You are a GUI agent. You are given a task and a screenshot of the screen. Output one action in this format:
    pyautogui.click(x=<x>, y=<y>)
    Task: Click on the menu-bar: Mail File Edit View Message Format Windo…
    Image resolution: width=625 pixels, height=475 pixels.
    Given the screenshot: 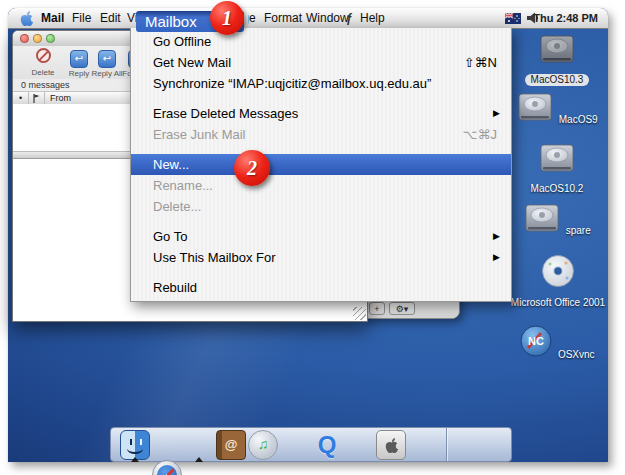 What is the action you would take?
    pyautogui.click(x=308, y=18)
    